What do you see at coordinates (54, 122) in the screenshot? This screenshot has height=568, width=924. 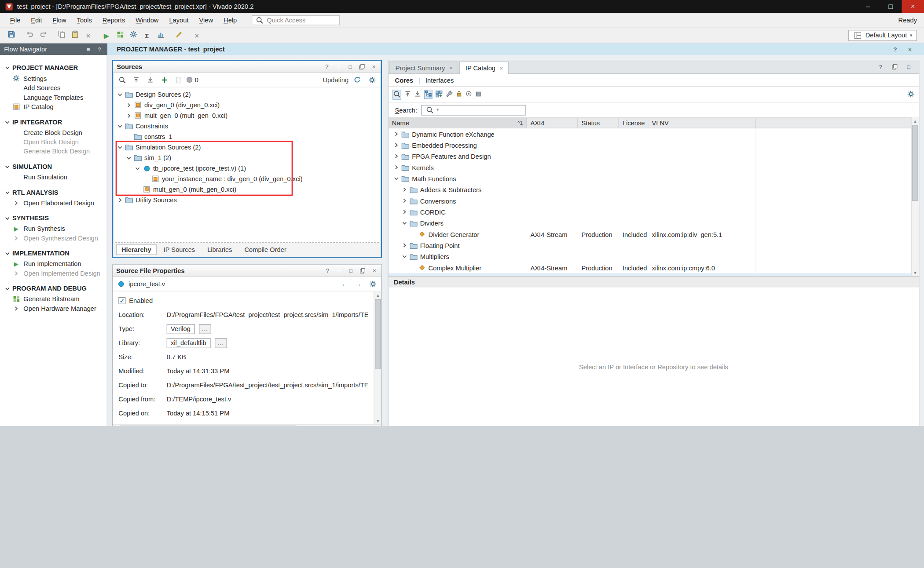 I see `flownav-section-header: IP INTEGRATOR` at bounding box center [54, 122].